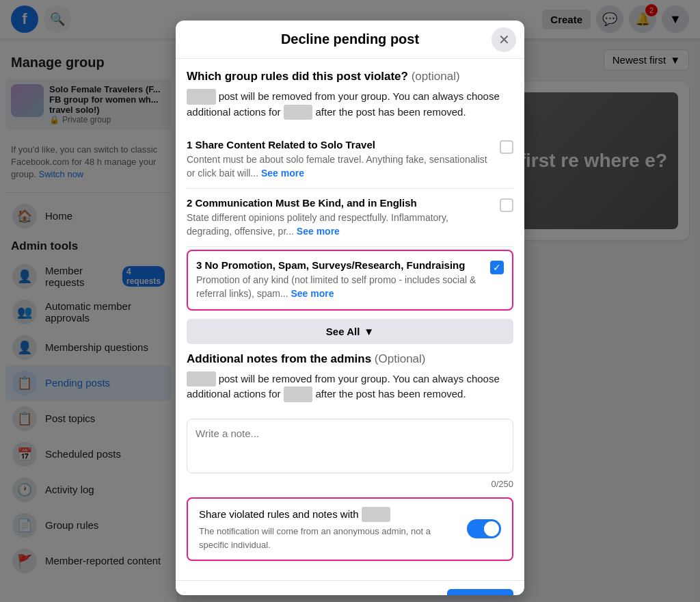 This screenshot has height=602, width=700. Describe the element at coordinates (350, 104) in the screenshot. I see `modal-description: ████ post will be removed from your grou…` at that location.